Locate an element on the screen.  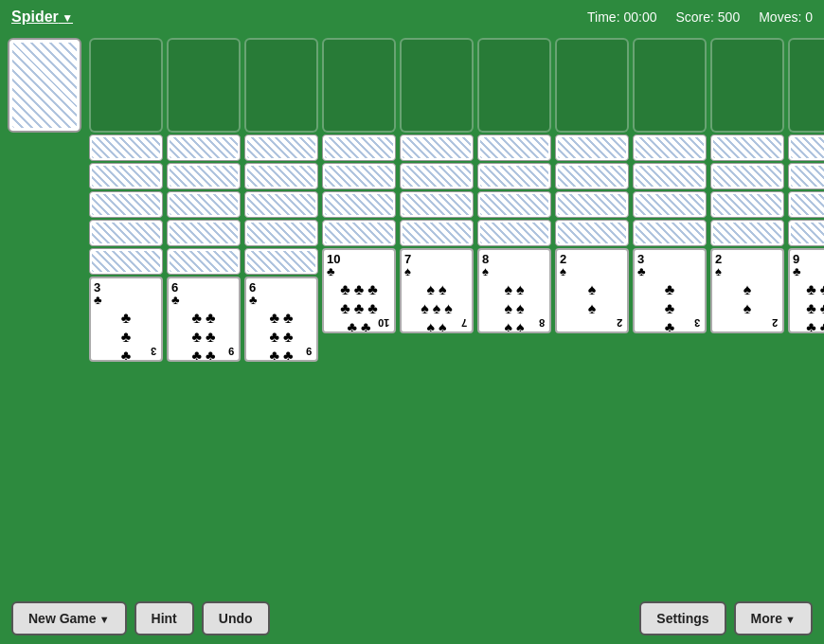
stock-area is located at coordinates (45, 85).